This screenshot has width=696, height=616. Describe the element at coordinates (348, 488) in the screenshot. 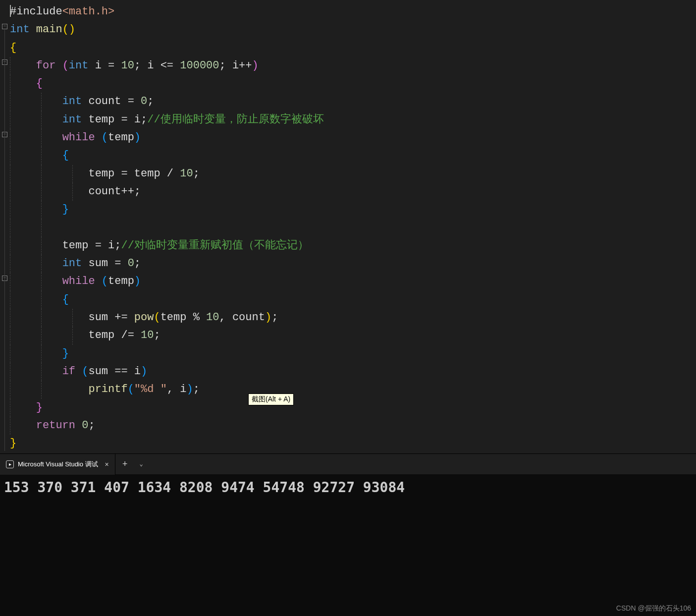

I see `console-line: 153 370 371 407 1634 8208 9474 54748 927…` at that location.